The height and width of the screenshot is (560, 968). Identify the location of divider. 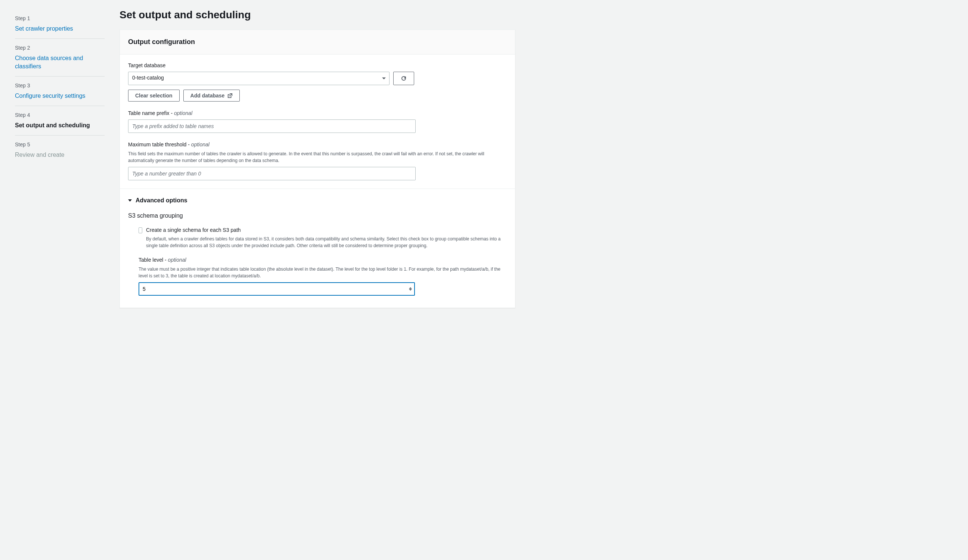
(317, 189).